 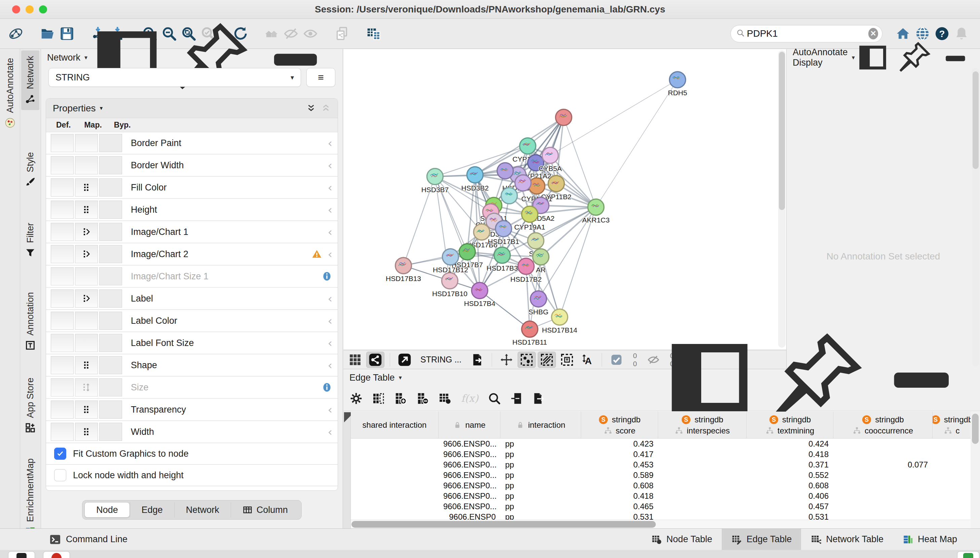 What do you see at coordinates (506, 360) in the screenshot?
I see `move-tool-button` at bounding box center [506, 360].